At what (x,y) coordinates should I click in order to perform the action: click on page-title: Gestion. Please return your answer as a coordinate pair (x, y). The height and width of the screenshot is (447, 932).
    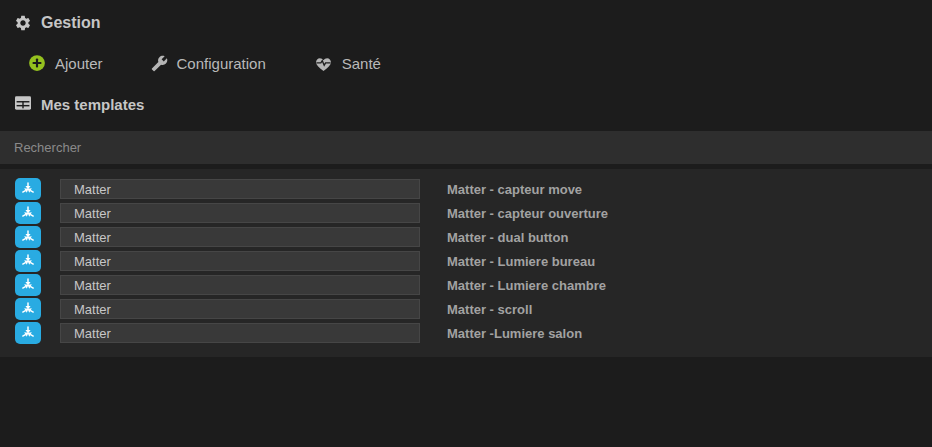
    Looking at the image, I should click on (71, 23).